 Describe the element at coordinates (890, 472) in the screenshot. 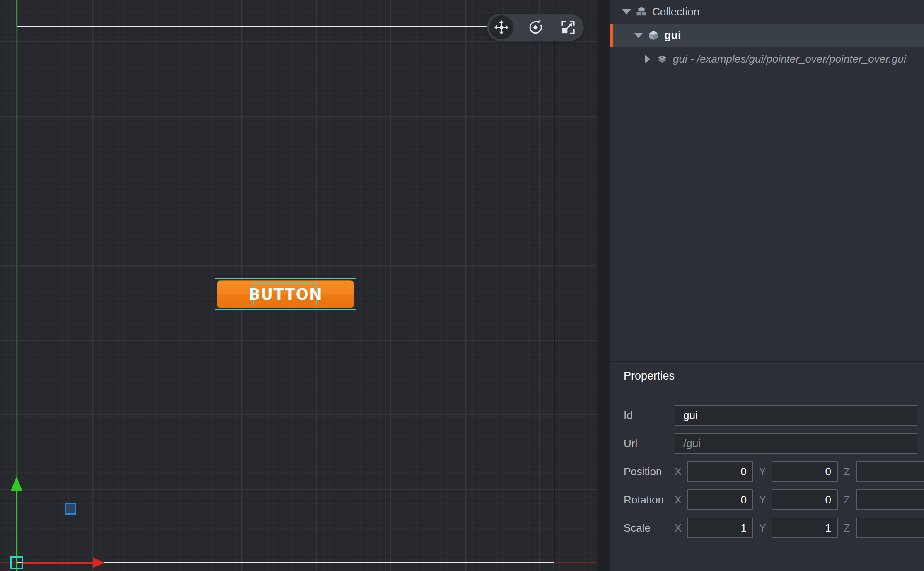

I see `position-z-input` at that location.